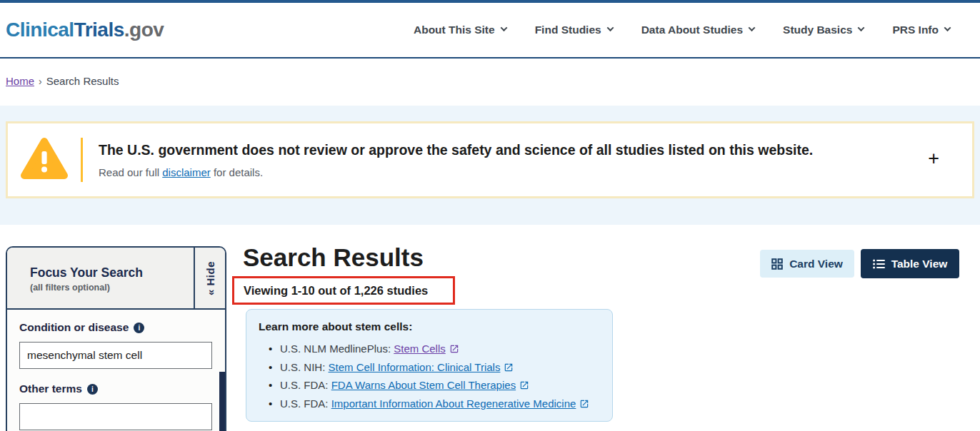 This screenshot has width=980, height=431. Describe the element at coordinates (40, 30) in the screenshot. I see `logo-text-primary: Clinical` at that location.